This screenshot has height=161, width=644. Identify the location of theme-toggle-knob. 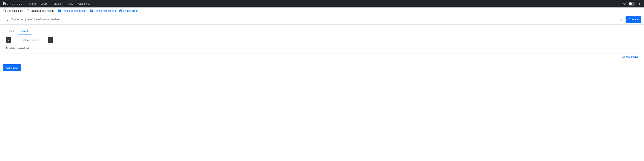
(630, 4).